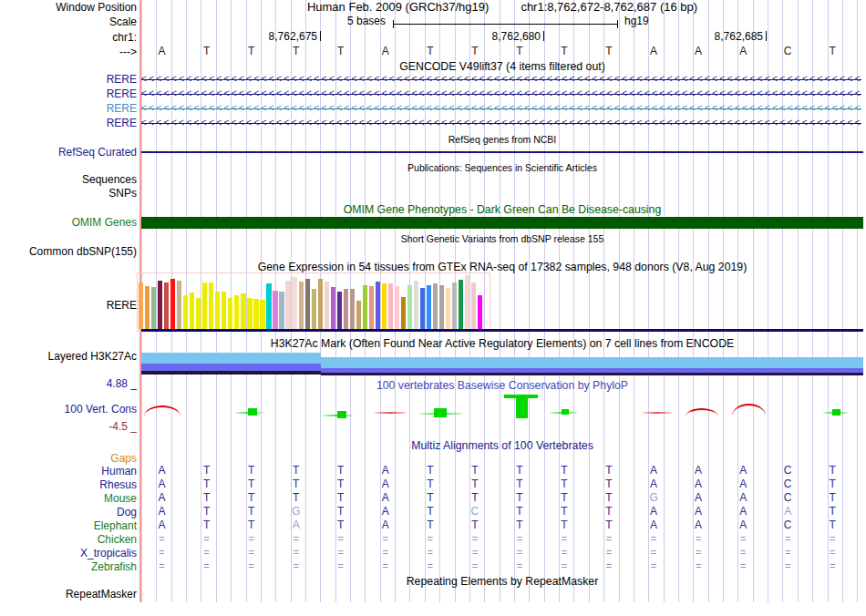  Describe the element at coordinates (593, 363) in the screenshot. I see `h3k27ac-signal-right-sky` at that location.